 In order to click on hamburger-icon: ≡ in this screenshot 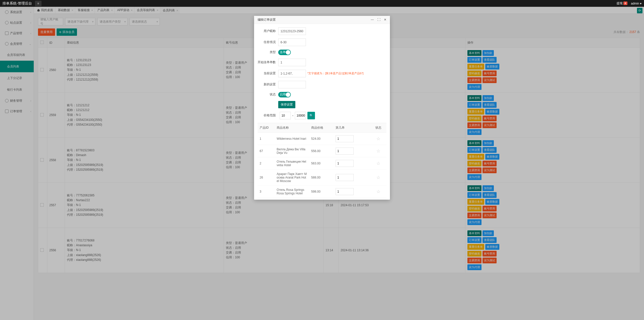, I will do `click(38, 4)`.